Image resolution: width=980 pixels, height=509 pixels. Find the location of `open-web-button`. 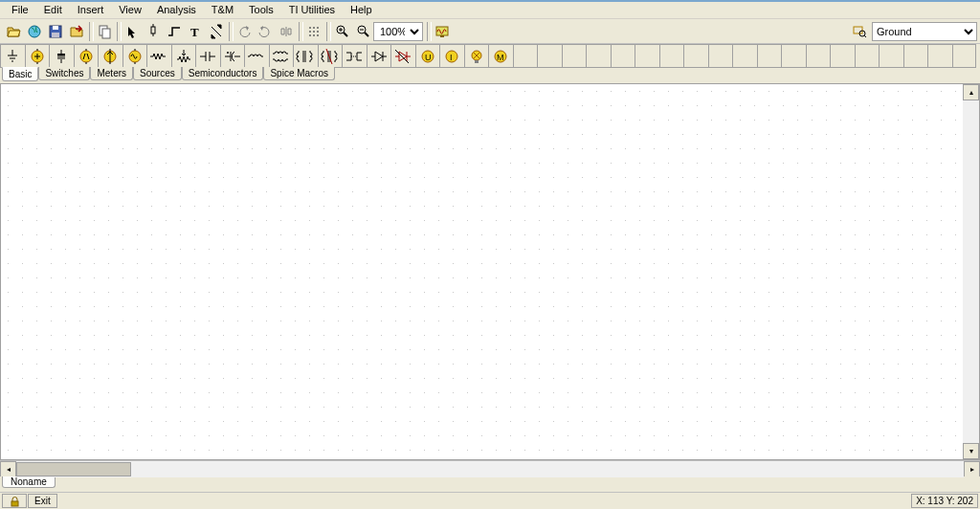

open-web-button is located at coordinates (34, 32).